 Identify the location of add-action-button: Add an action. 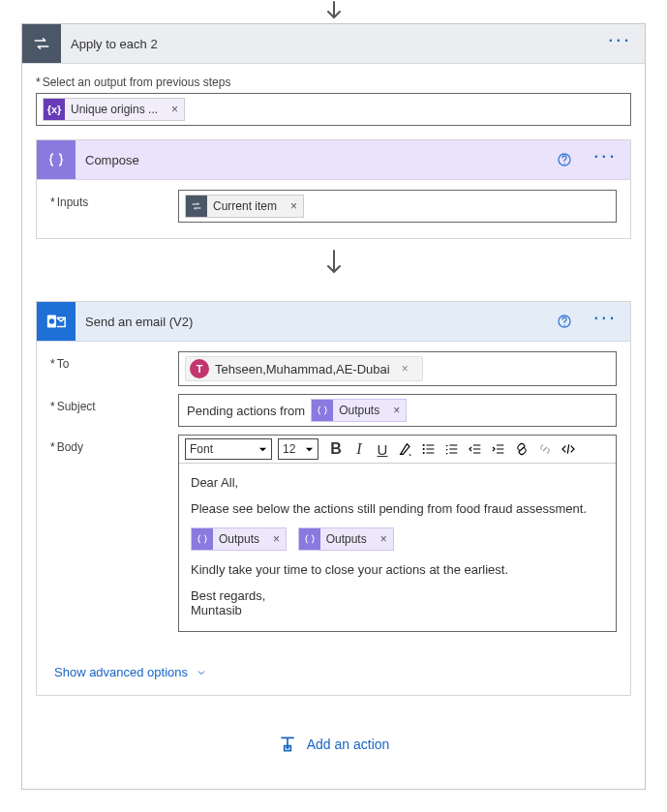
(334, 744).